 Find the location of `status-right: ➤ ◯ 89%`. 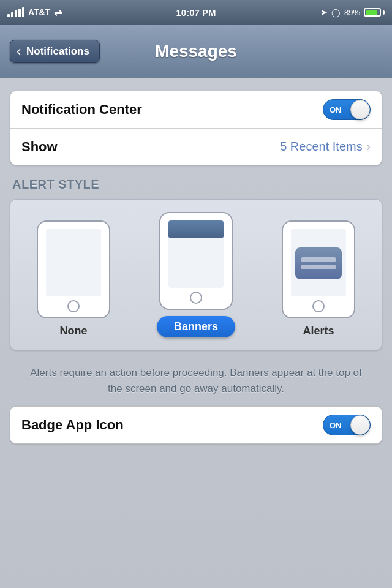

status-right: ➤ ◯ 89% is located at coordinates (353, 12).